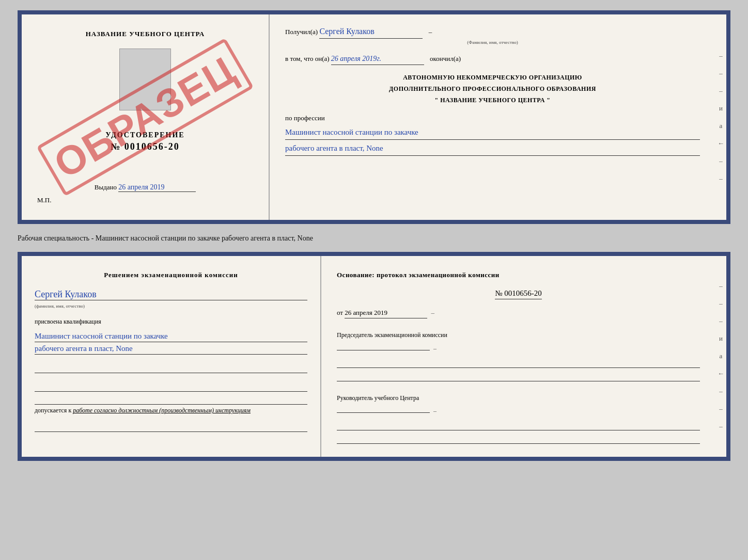 This screenshot has width=748, height=560. Describe the element at coordinates (386, 314) in the screenshot. I see `ot-date-value: 26 апреля 2019` at that location.